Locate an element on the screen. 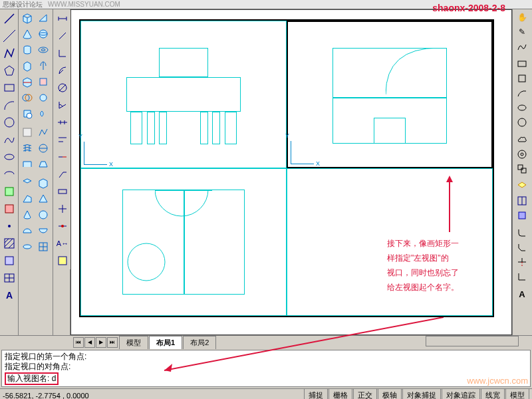  arc-mod-tool is located at coordinates (522, 93).